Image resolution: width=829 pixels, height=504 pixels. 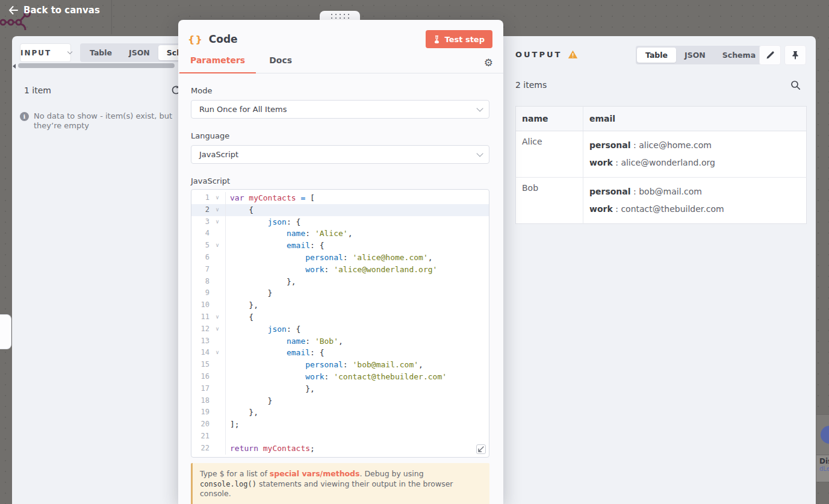 I want to click on code-text, so click(x=228, y=437).